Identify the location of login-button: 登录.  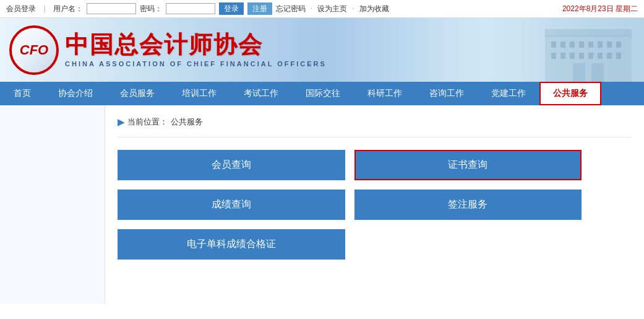
(231, 9).